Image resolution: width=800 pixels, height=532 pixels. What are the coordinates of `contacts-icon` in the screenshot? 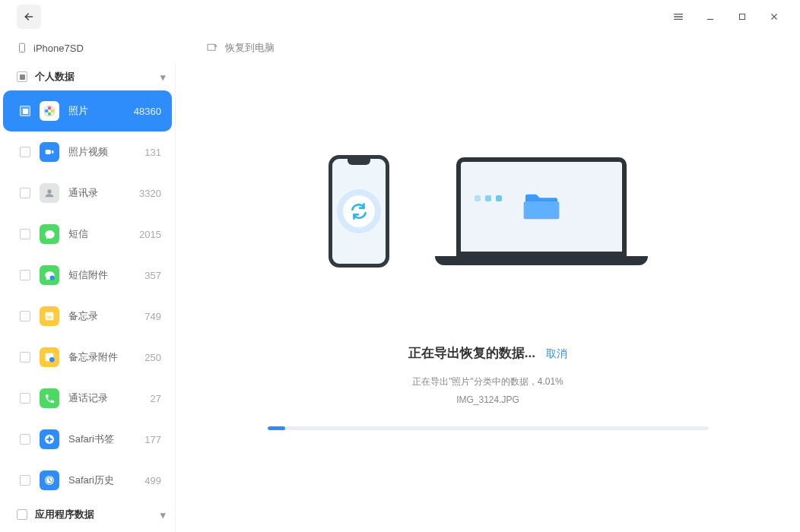 It's located at (49, 193).